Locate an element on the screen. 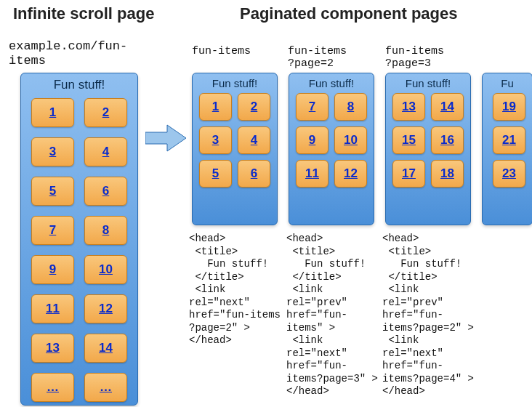  code-snippet-page-1: <head> <title> Fun stuff! </title> <link… is located at coordinates (235, 290).